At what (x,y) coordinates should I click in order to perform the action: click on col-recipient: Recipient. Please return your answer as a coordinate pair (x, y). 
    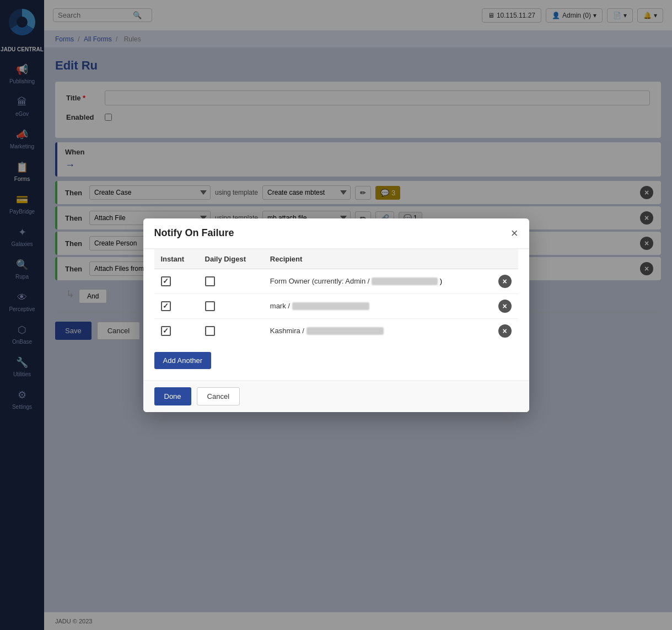
    Looking at the image, I should click on (375, 259).